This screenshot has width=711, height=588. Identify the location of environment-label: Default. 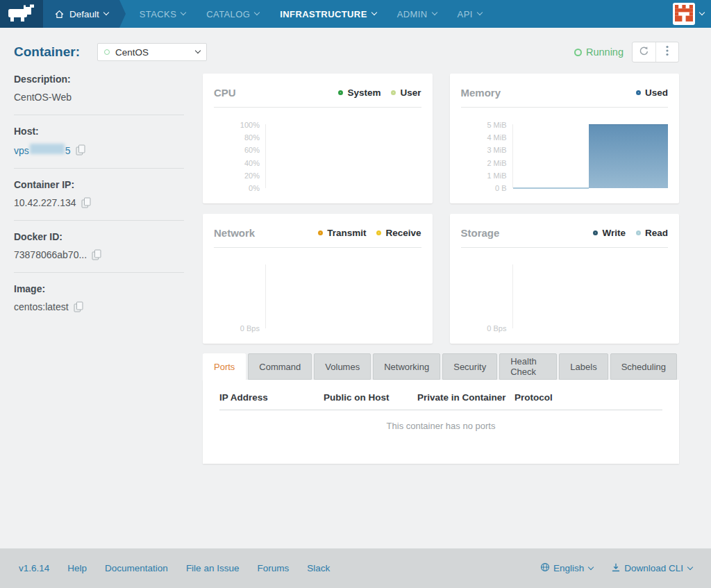
(85, 14).